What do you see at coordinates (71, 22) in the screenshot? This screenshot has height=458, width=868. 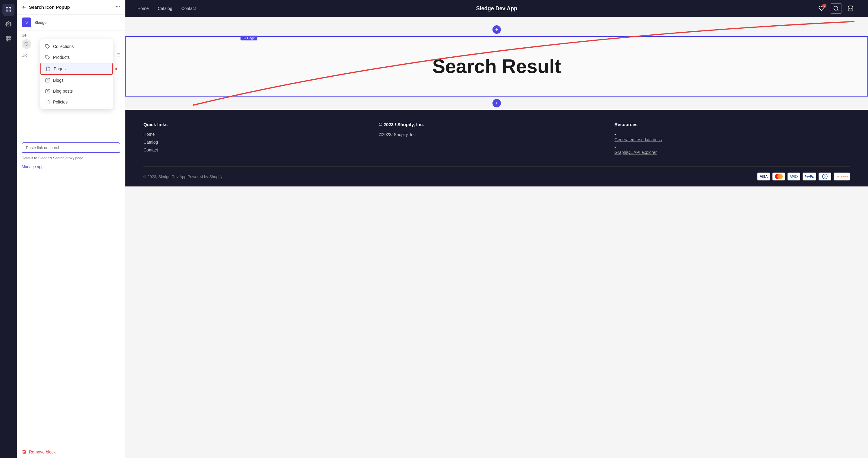 I see `app-row: S Sledge` at bounding box center [71, 22].